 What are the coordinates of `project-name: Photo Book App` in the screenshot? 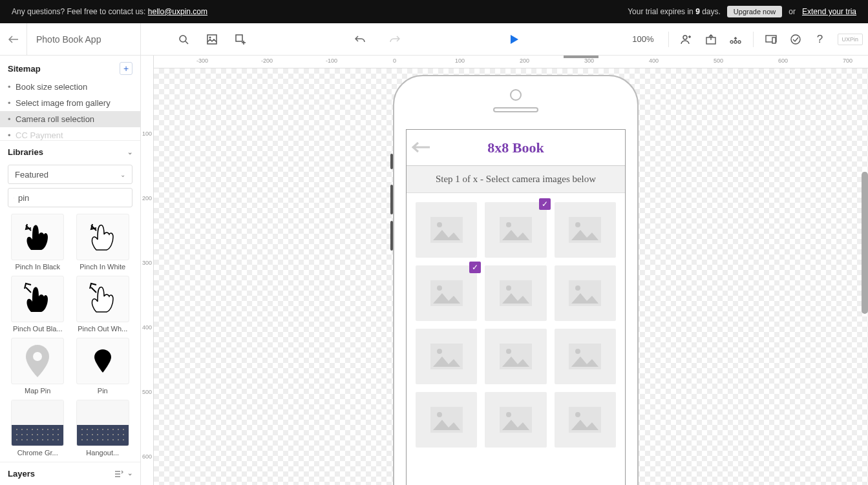 It's located at (84, 39).